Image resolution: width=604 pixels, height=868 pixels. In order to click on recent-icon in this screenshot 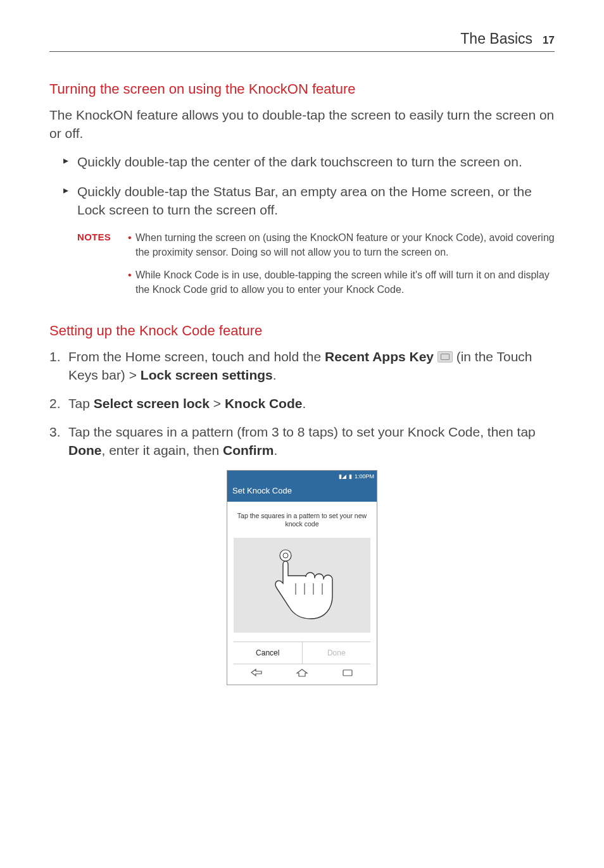, I will do `click(348, 673)`.